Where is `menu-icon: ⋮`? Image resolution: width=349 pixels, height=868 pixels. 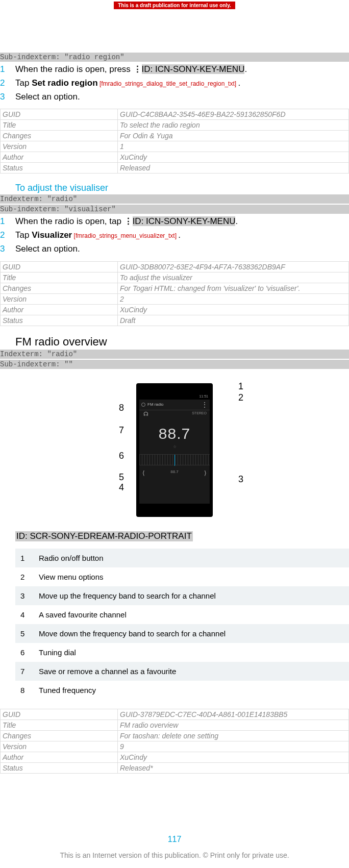 menu-icon: ⋮ is located at coordinates (205, 405).